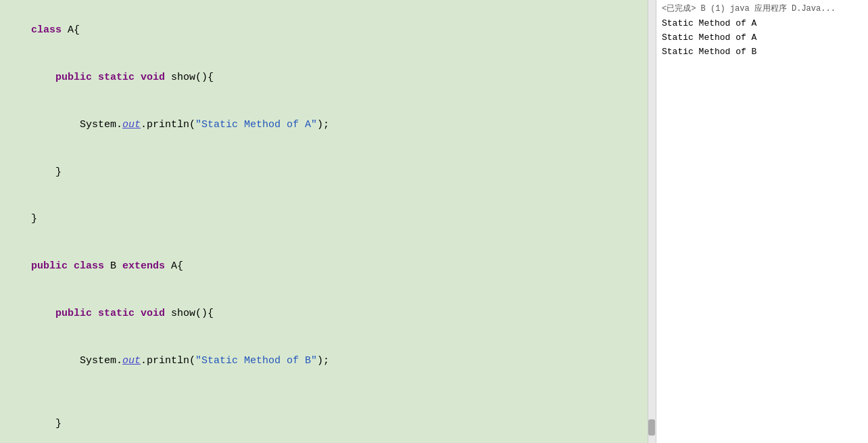 The width and height of the screenshot is (868, 443). Describe the element at coordinates (328, 78) in the screenshot. I see `code-line-2: public static void show(){` at that location.